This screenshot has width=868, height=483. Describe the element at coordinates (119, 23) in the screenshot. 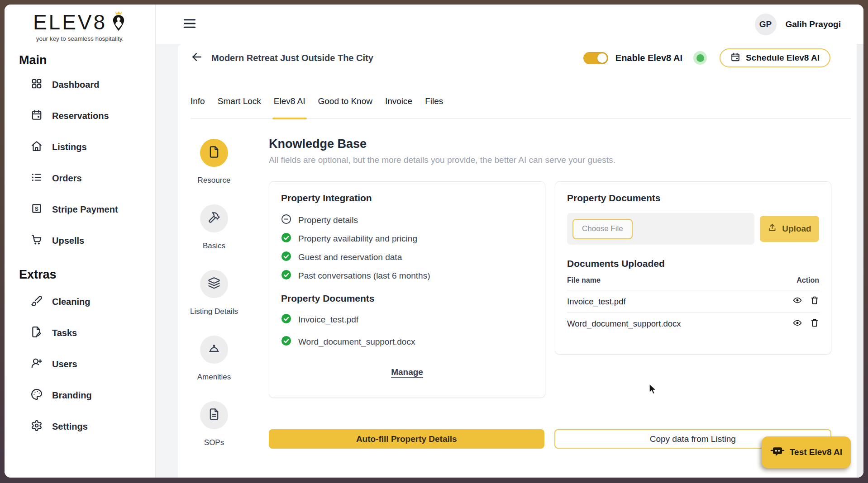

I see `logo-pin-icon` at that location.